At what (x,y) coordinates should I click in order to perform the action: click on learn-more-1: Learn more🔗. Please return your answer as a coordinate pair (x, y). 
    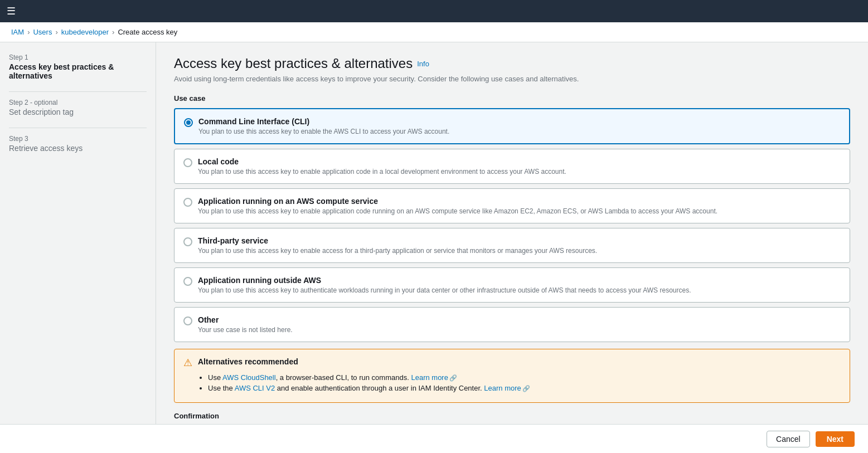
    Looking at the image, I should click on (434, 378).